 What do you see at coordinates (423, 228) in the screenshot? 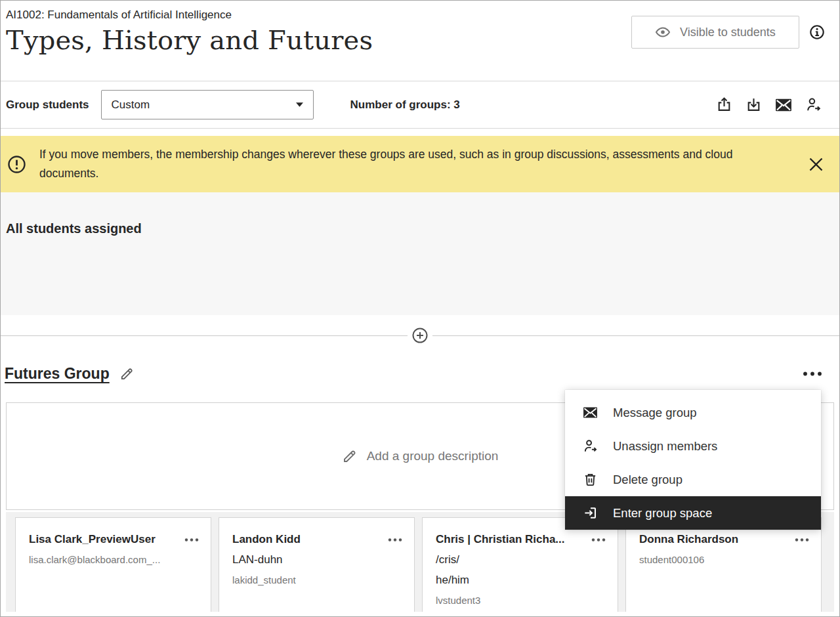
I see `all-assigned-label: All students assigned` at bounding box center [423, 228].